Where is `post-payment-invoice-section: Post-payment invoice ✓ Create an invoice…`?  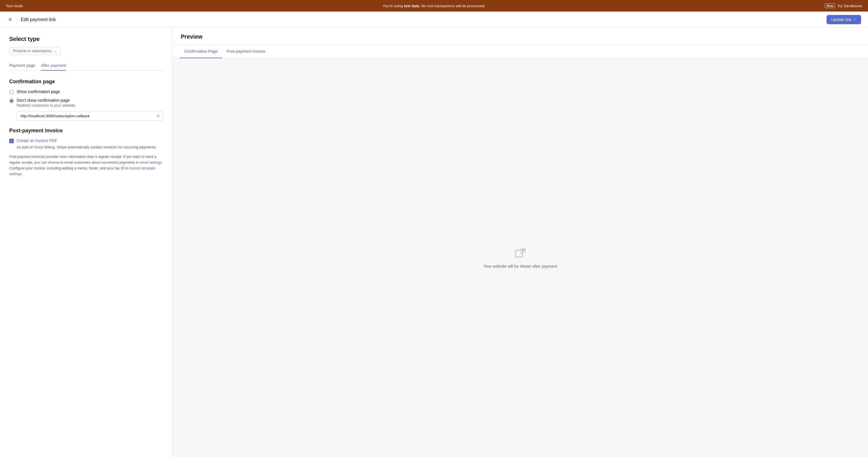
post-payment-invoice-section: Post-payment invoice ✓ Create an invoice… is located at coordinates (86, 152).